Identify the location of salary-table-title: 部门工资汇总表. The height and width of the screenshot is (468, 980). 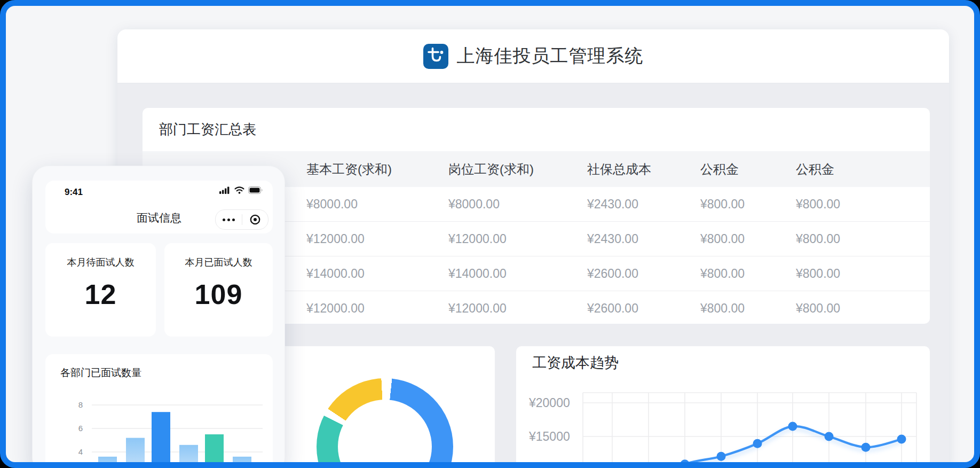
(208, 129).